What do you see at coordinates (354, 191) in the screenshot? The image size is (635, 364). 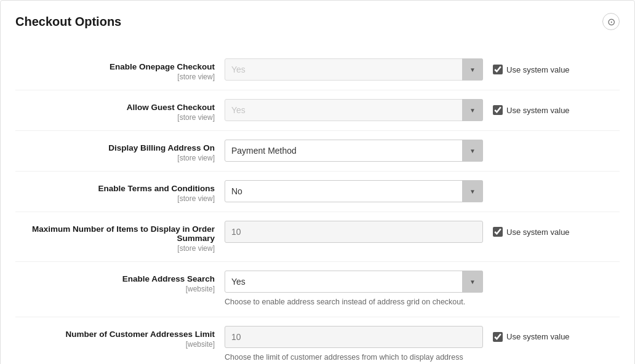 I see `select-wrapper: No▼` at bounding box center [354, 191].